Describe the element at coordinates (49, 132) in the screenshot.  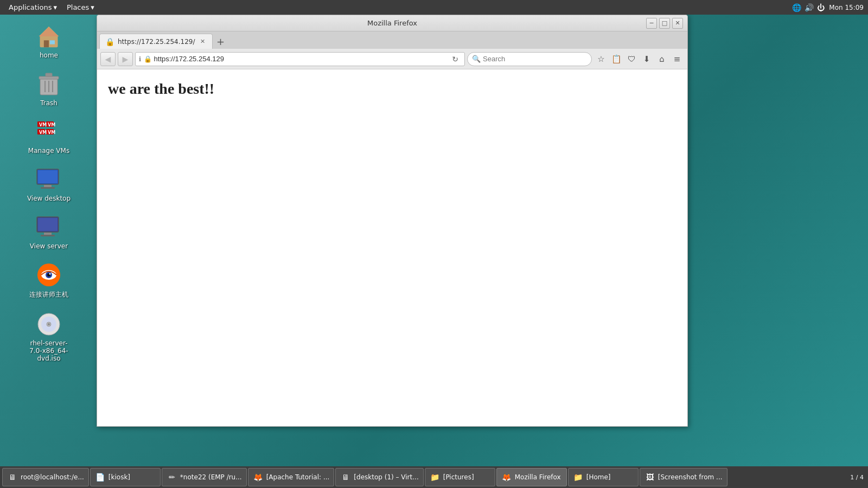
I see `vm-icon: VM VM VM VM` at that location.